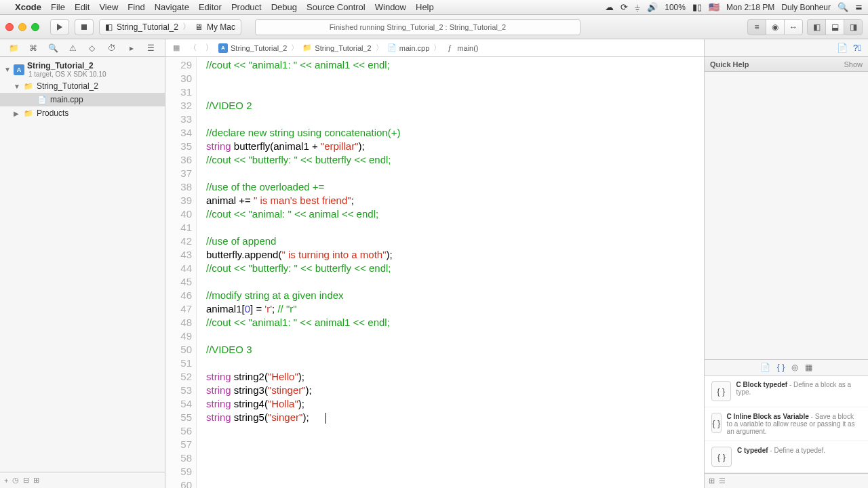 Image resolution: width=868 pixels, height=488 pixels. What do you see at coordinates (170, 27) in the screenshot?
I see `scheme-selector: ◧ String_Tutorial_2 〉 🖥 My Mac` at bounding box center [170, 27].